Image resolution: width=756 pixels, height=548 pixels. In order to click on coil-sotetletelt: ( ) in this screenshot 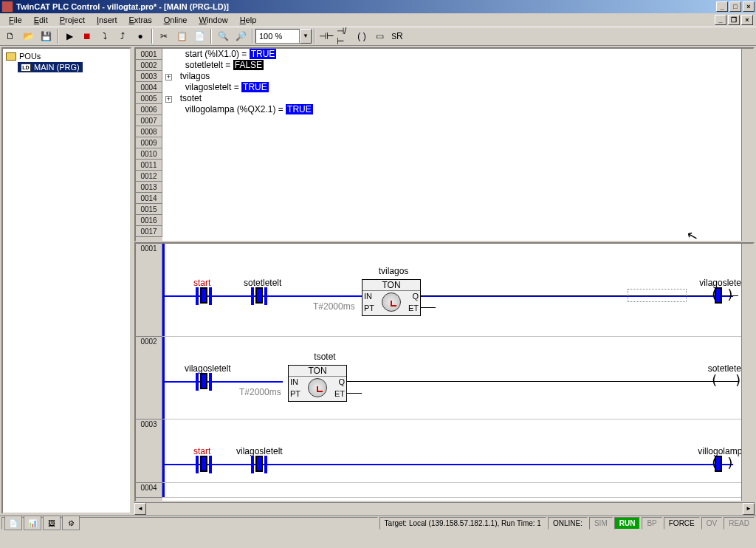, I will do `click(726, 380)`.